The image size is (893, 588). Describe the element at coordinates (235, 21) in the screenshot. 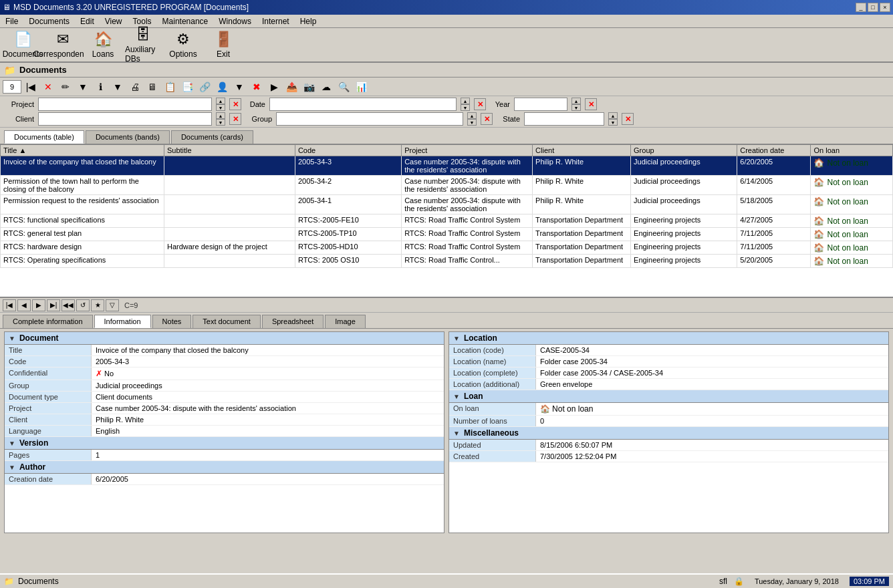

I see `menu-windows: Windows` at that location.